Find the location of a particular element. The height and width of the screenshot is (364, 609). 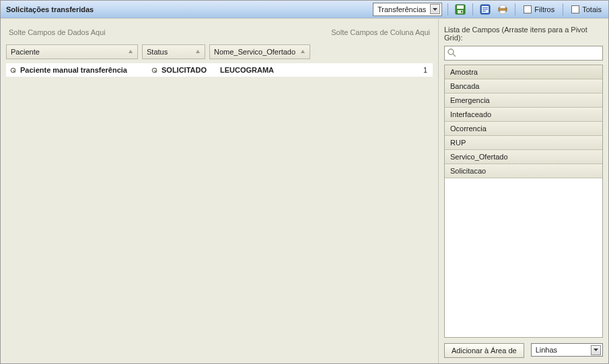

save-icon is located at coordinates (460, 9).